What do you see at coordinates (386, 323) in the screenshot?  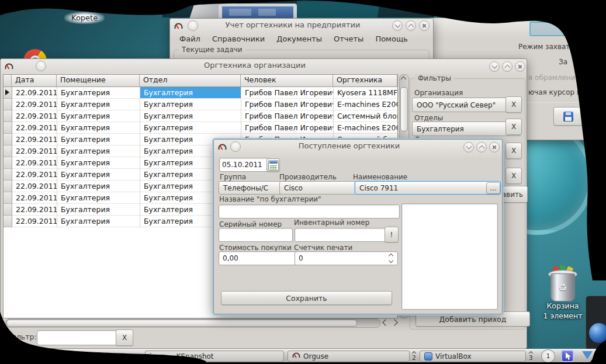 I see `scroll-left-icon` at bounding box center [386, 323].